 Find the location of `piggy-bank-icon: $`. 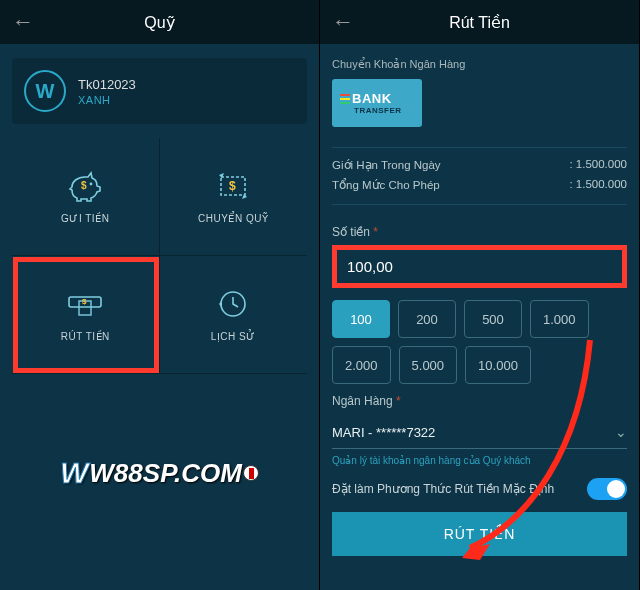

piggy-bank-icon: $ is located at coordinates (85, 186).